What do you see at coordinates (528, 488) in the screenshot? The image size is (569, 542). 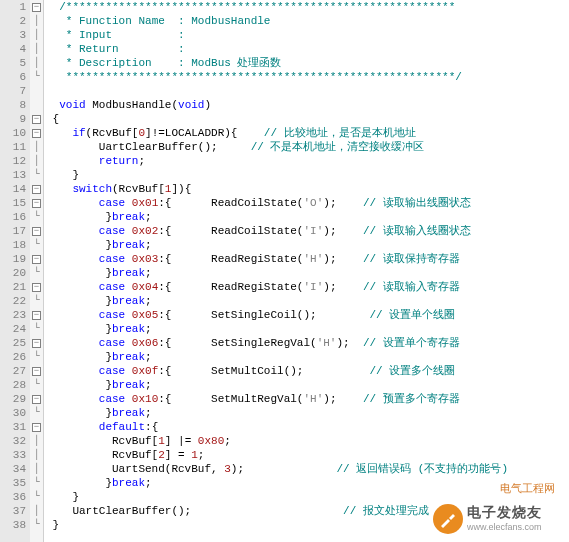 I see `watermark-site-text: 电气工程网` at bounding box center [528, 488].